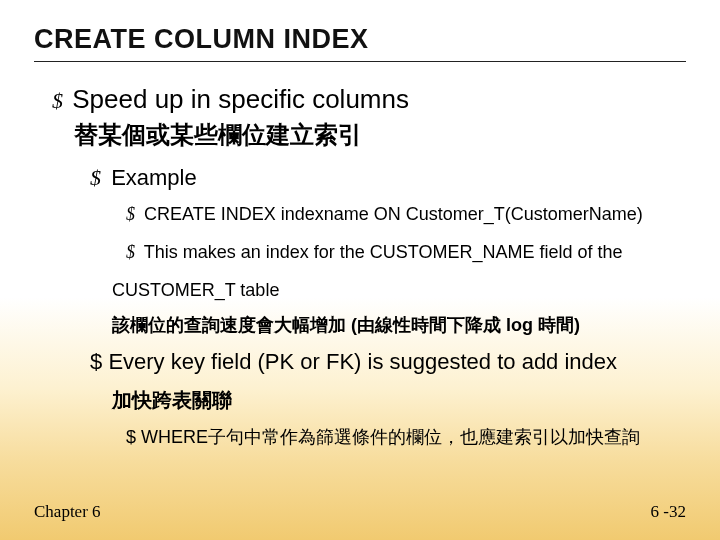 This screenshot has width=720, height=540. Describe the element at coordinates (388, 178) in the screenshot. I see `bullet-example: $ Example` at that location.